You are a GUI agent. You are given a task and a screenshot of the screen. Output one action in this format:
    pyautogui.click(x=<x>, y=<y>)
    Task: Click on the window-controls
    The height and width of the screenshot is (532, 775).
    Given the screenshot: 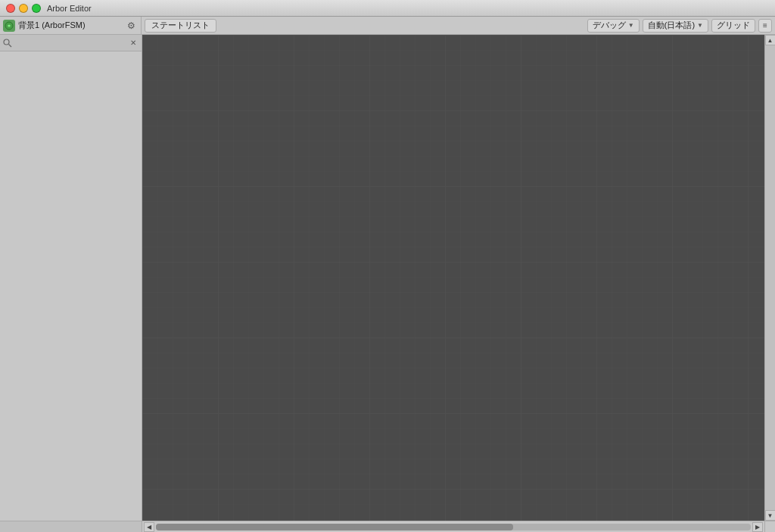 What is the action you would take?
    pyautogui.click(x=23, y=8)
    